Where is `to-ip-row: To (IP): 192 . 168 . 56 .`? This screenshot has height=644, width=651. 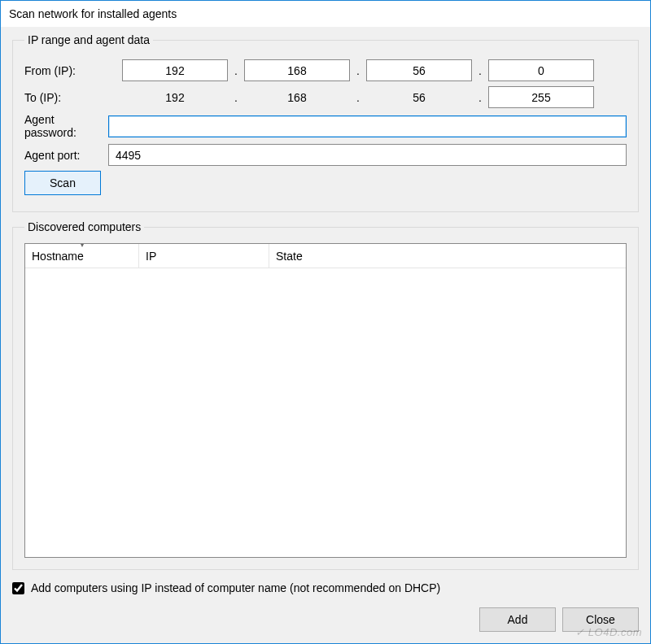 to-ip-row: To (IP): 192 . 168 . 56 . is located at coordinates (326, 98).